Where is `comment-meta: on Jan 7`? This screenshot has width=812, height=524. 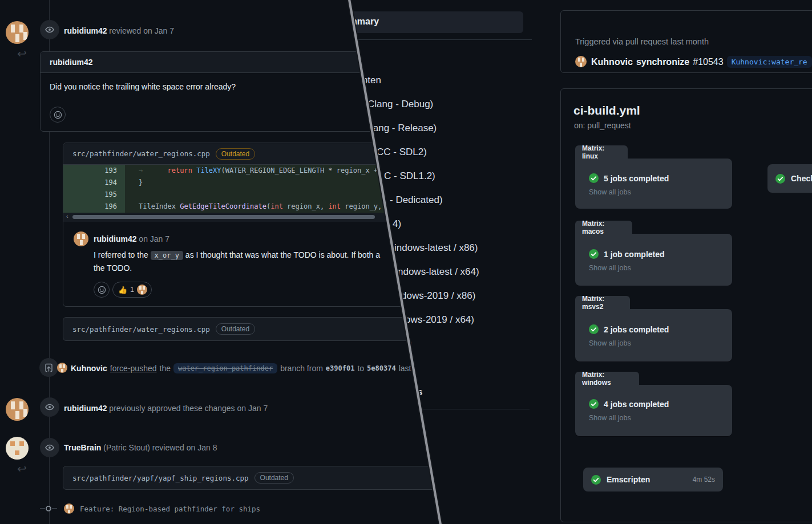
comment-meta: on Jan 7 is located at coordinates (154, 239).